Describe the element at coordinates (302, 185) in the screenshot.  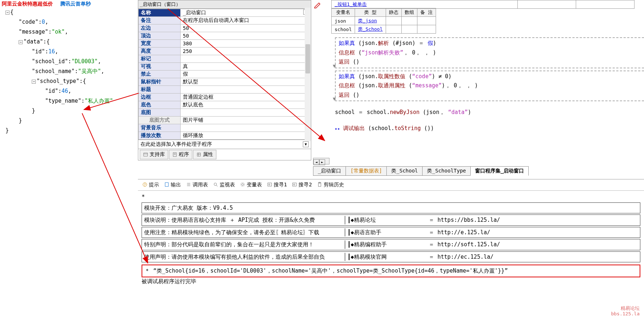
I see `output-tab: 搜寻2` at that location.